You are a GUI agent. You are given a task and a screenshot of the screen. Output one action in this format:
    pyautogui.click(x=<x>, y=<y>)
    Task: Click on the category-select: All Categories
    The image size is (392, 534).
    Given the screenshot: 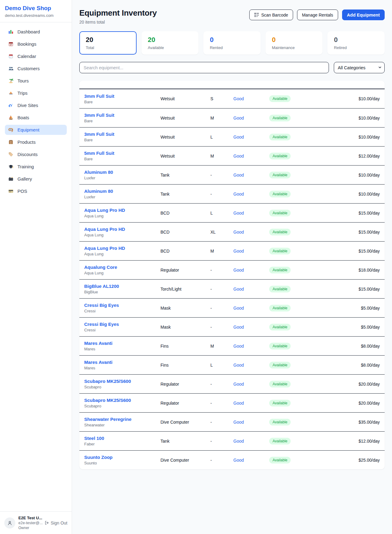 What is the action you would take?
    pyautogui.click(x=359, y=67)
    